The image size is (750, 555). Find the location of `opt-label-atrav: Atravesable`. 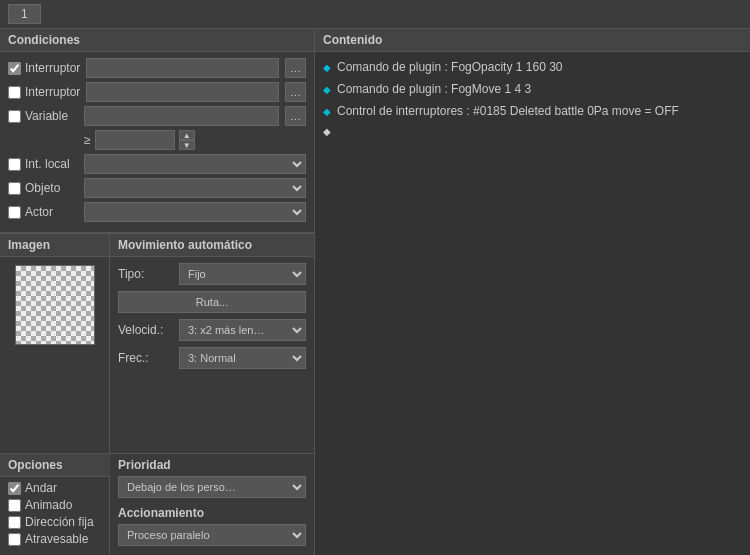

opt-label-atrav: Atravesable is located at coordinates (48, 539).